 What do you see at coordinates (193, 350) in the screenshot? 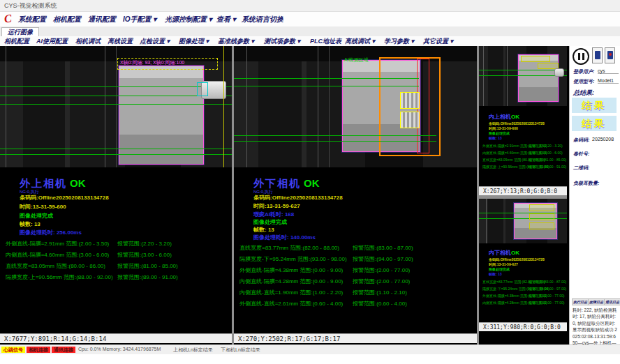
I see `upper-cam-cal-status: 上相机Ln标定结果` at bounding box center [193, 350].